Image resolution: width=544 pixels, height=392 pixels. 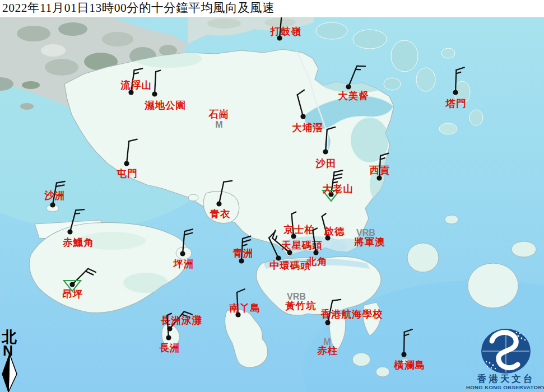 What do you see at coordinates (506, 379) in the screenshot?
I see `hko-logo-name-zh: 香港天文台` at bounding box center [506, 379].